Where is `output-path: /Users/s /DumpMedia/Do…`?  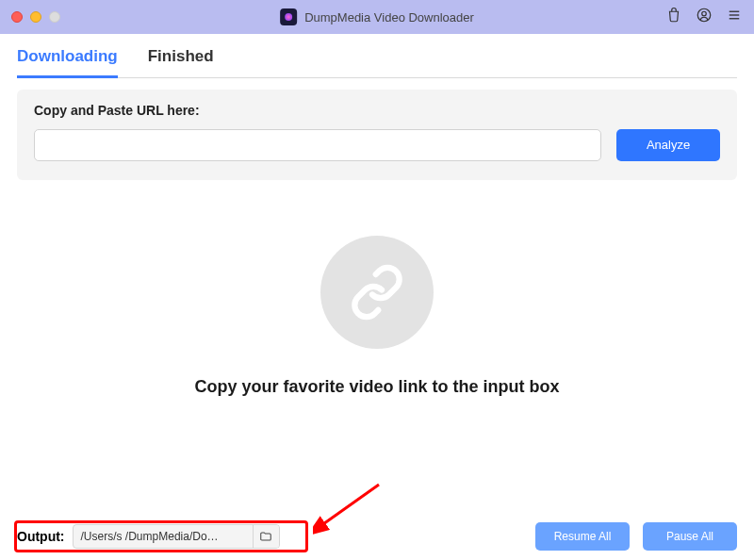 output-path: /Users/s /DumpMedia/Do… is located at coordinates (163, 536).